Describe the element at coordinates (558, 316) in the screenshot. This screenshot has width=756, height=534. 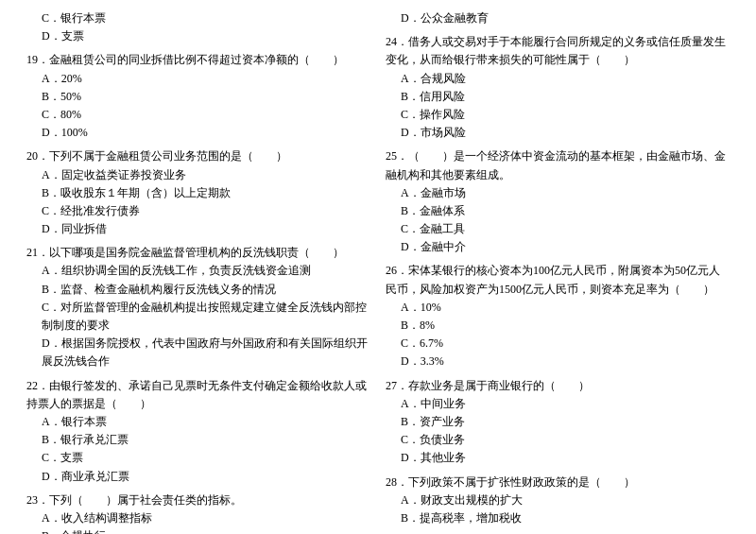
I see `question-26: 26．宋体某银行的核心资本为100亿元人民币，附属资本为50亿元人民币，风险加权…` at that location.